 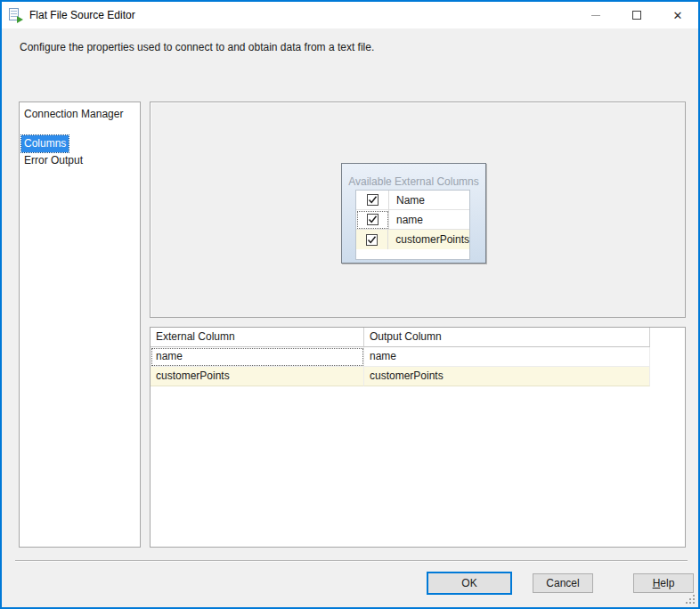 What do you see at coordinates (667, 583) in the screenshot?
I see `help-label-rest: elp` at bounding box center [667, 583].